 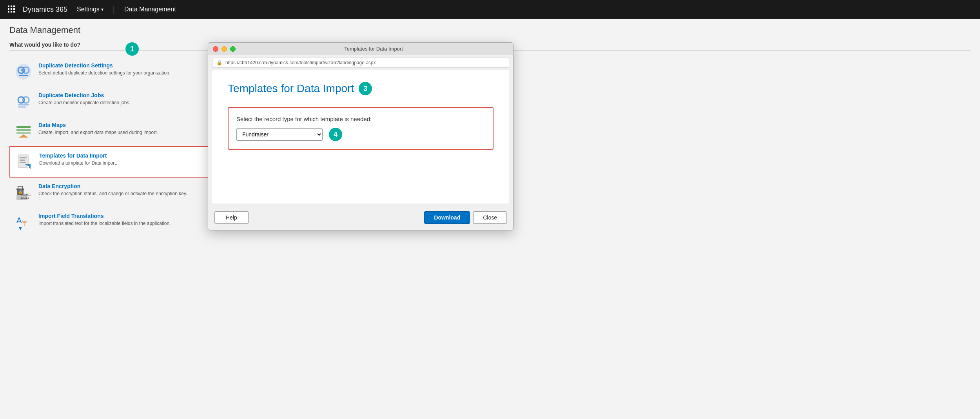 What do you see at coordinates (374, 49) in the screenshot?
I see `modal-title: Templates for Data Import` at bounding box center [374, 49].